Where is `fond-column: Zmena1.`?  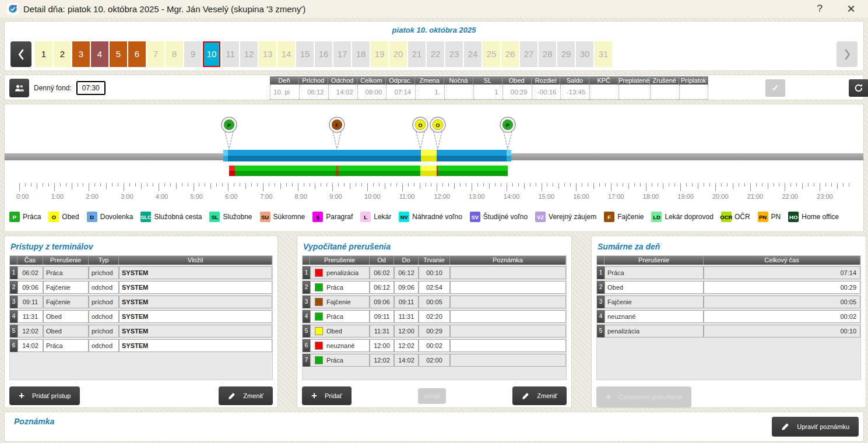
fond-column: Zmena1. is located at coordinates (430, 88).